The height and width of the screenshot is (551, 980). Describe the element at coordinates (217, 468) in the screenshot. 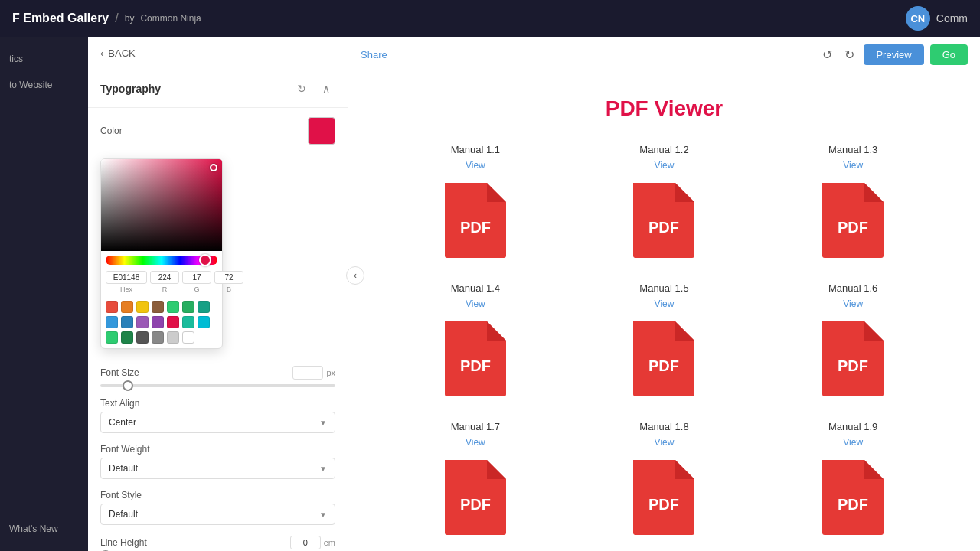

I see `font-weight-dropdown: Default ▼` at that location.